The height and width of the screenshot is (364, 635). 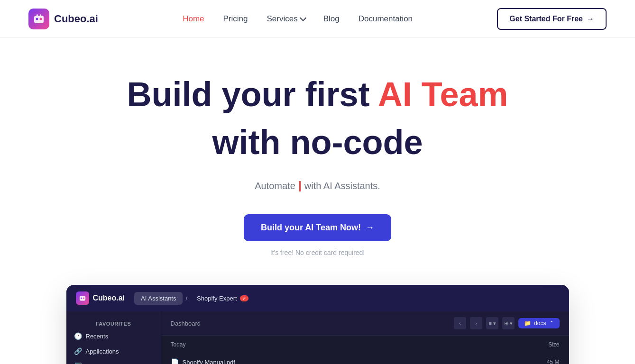 I want to click on screenshot-dashboard-label: Dashboard, so click(x=186, y=323).